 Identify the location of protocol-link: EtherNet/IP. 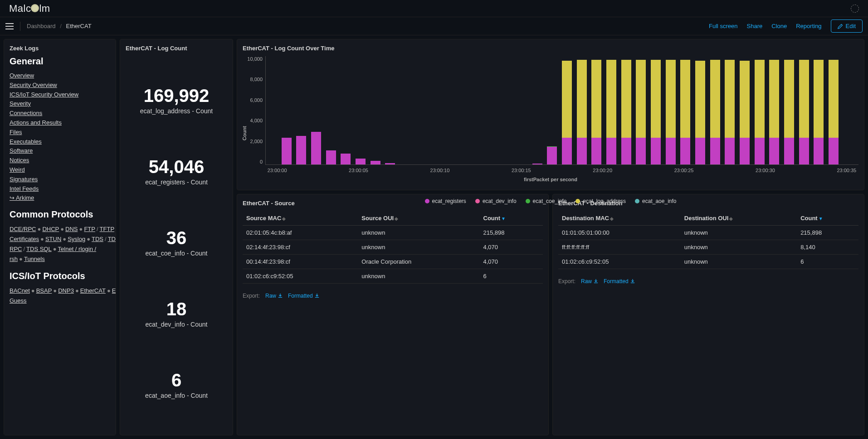
(114, 291).